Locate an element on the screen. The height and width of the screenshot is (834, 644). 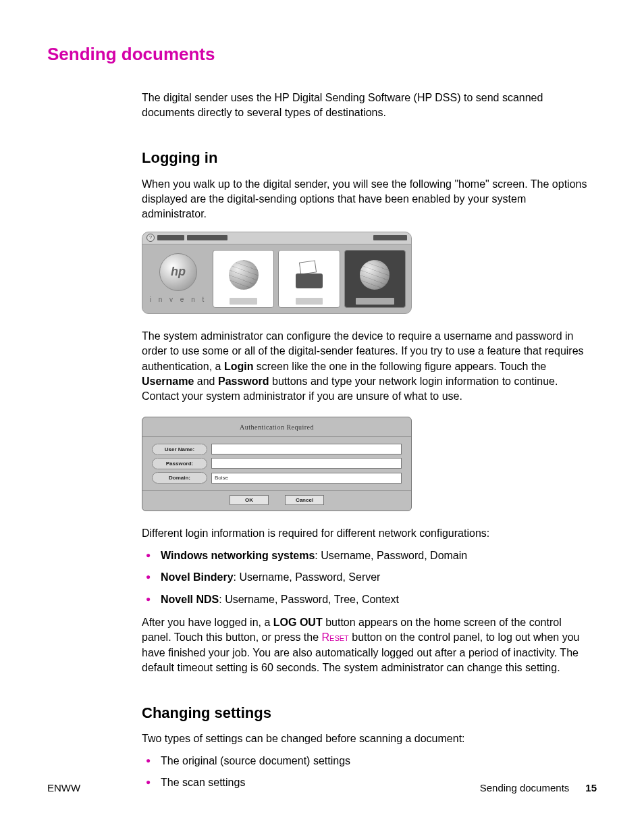
heading-logging-in: Logging in is located at coordinates (366, 158).